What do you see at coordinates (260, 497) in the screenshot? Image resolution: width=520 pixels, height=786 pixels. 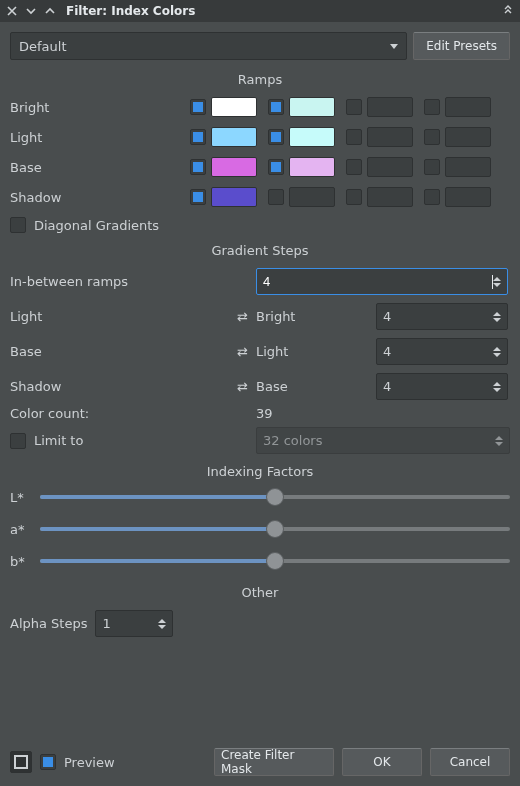 I see `slider-row: L*` at bounding box center [260, 497].